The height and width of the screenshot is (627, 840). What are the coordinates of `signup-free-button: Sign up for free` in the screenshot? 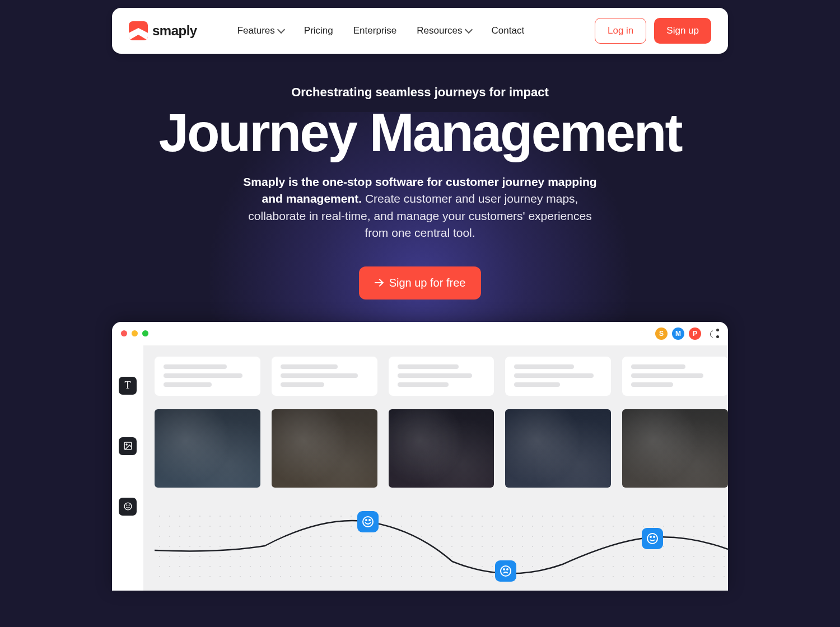 It's located at (420, 283).